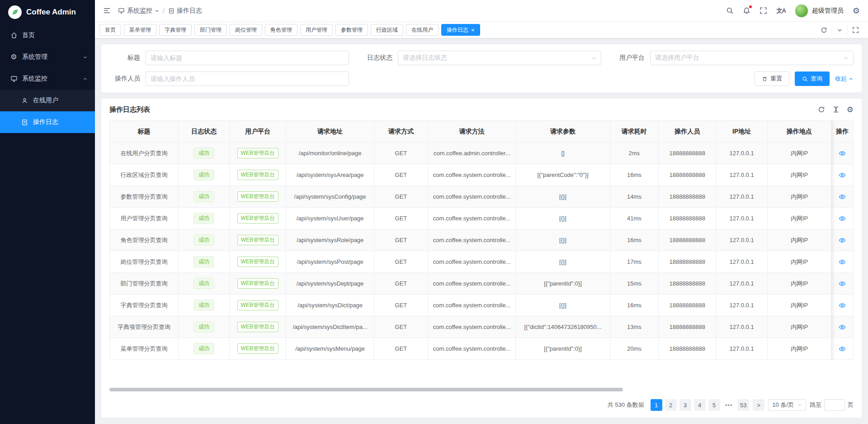  What do you see at coordinates (247, 79) in the screenshot?
I see `operator-input` at bounding box center [247, 79].